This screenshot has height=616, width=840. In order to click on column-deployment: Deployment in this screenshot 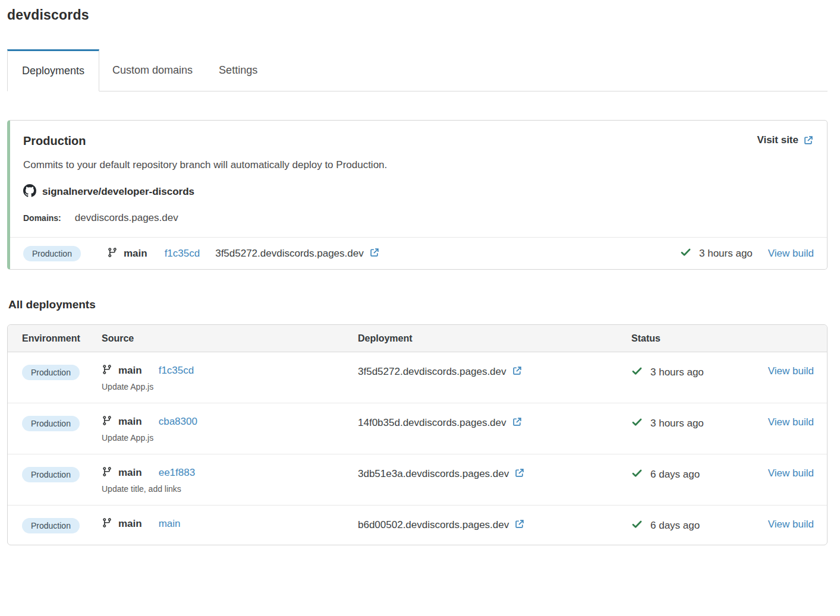, I will do `click(495, 339)`.